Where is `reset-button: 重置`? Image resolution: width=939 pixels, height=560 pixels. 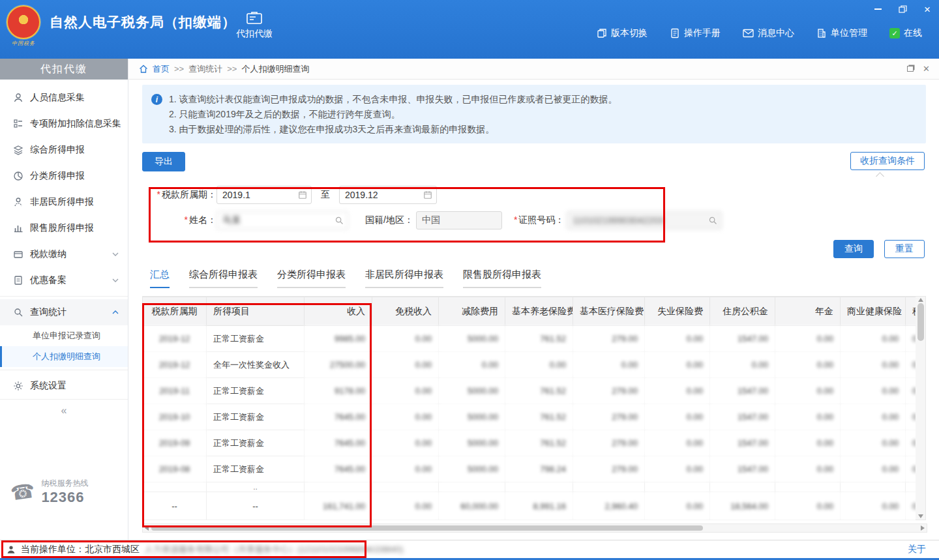 reset-button: 重置 is located at coordinates (904, 249).